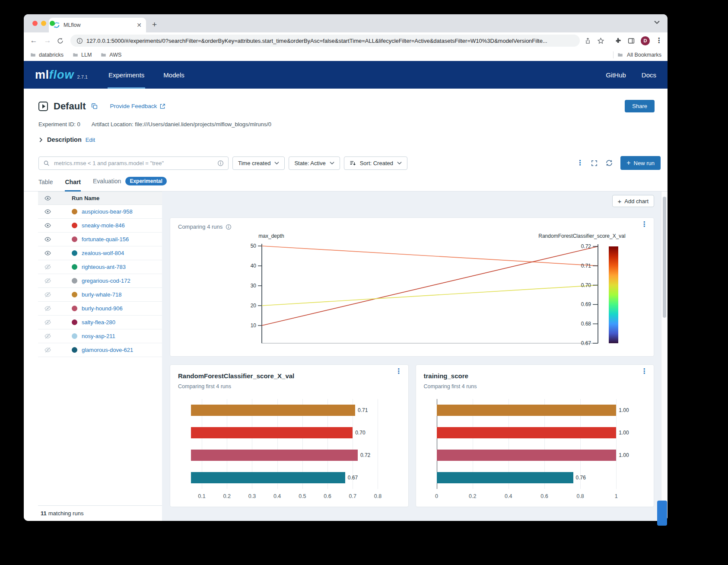 This screenshot has height=565, width=728. What do you see at coordinates (134, 163) in the screenshot?
I see `search-box` at bounding box center [134, 163].